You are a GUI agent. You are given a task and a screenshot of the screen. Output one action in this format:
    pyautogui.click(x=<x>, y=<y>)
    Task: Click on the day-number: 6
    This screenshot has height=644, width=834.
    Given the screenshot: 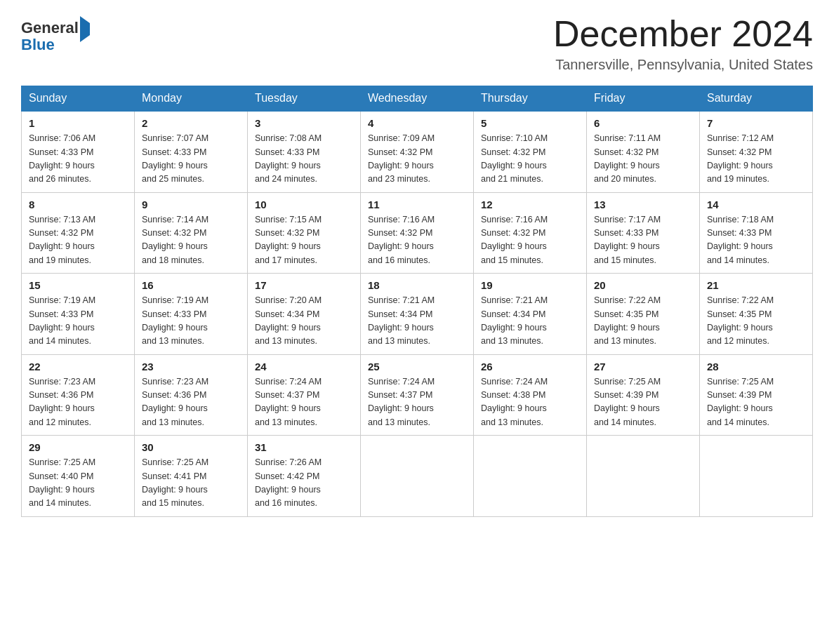 What is the action you would take?
    pyautogui.click(x=643, y=123)
    